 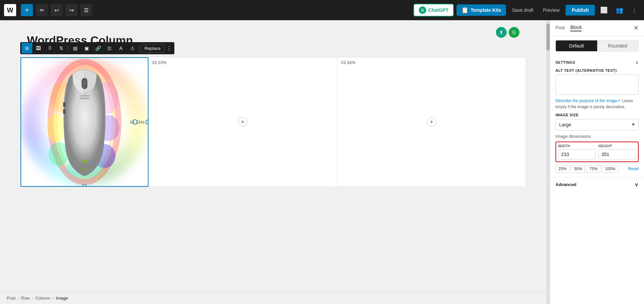 What do you see at coordinates (597, 136) in the screenshot?
I see `image-dimensions-label: Image dimensions` at bounding box center [597, 136].